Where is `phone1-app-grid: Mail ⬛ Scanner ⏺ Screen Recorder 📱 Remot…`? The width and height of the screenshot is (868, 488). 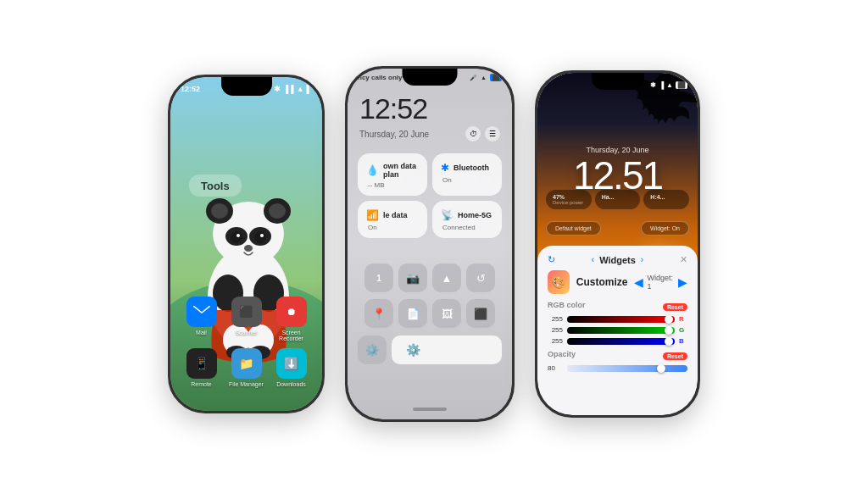 phone1-app-grid: Mail ⬛ Scanner ⏺ Screen Recorder 📱 Remot… is located at coordinates (246, 342).